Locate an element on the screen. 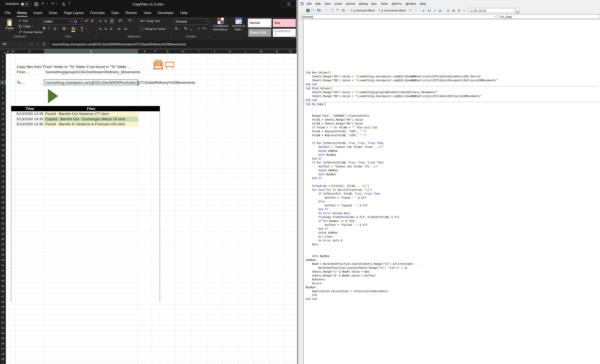 The height and width of the screenshot is (364, 600). insert-function-icon: fx is located at coordinates (44, 44).